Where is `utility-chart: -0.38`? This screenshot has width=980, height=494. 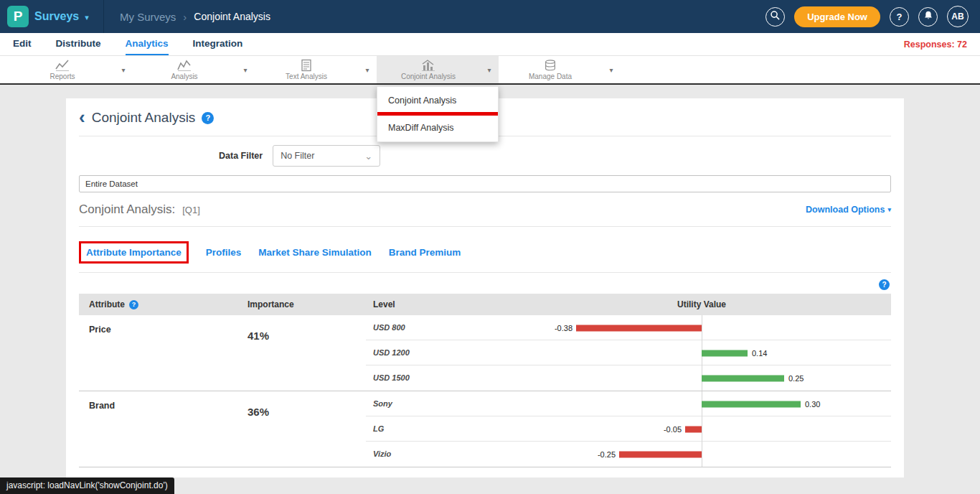
utility-chart: -0.38 is located at coordinates (686, 327).